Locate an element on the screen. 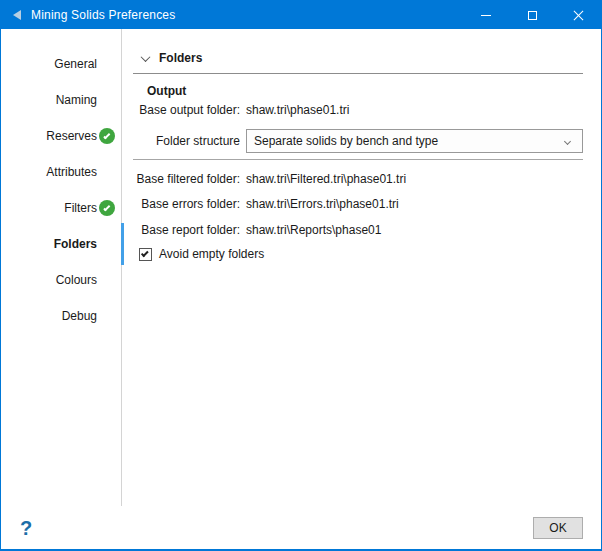 Image resolution: width=602 pixels, height=551 pixels. sidebar-item-reserves: Reserves is located at coordinates (61, 136).